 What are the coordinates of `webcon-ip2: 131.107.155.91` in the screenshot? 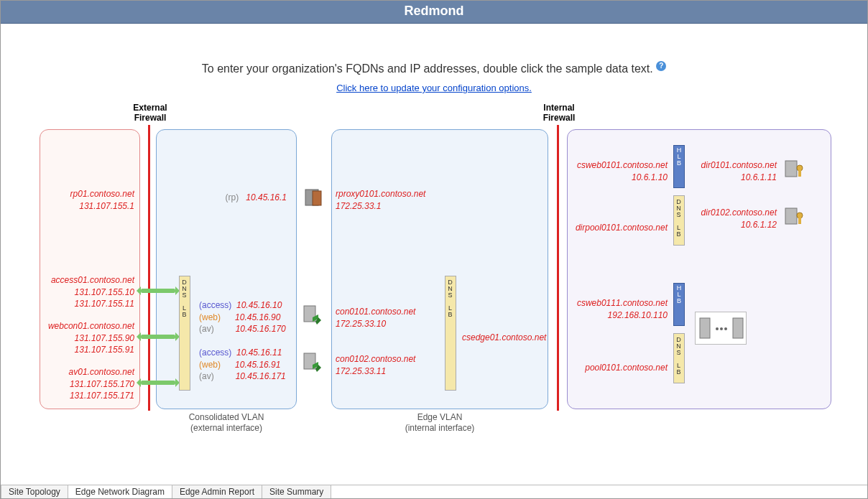 It's located at (105, 350).